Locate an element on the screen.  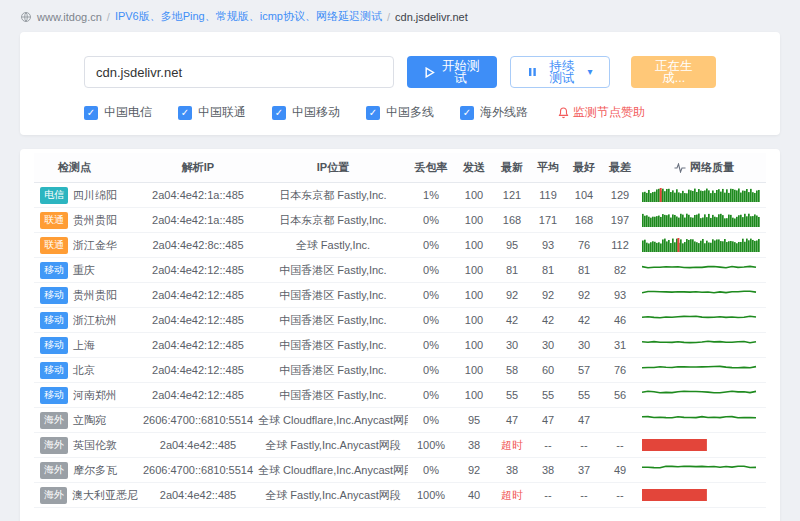
checkbox-list: ✓ 中国电信 ✓ 中国联通 ✓ 中国移动 ✓ 中国多线 ✓ 海外线路 is located at coordinates (306, 112).